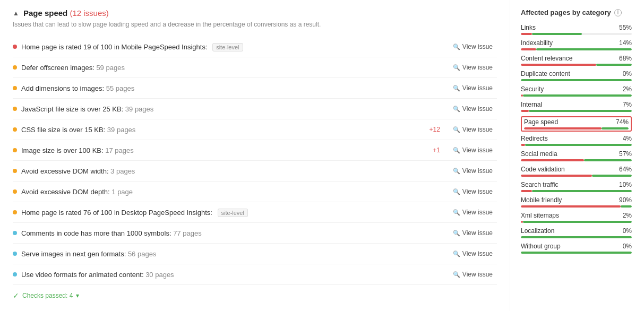 The width and height of the screenshot is (644, 311). I want to click on issue-text: Image size is over 100 KB: 17 pages, so click(225, 151).